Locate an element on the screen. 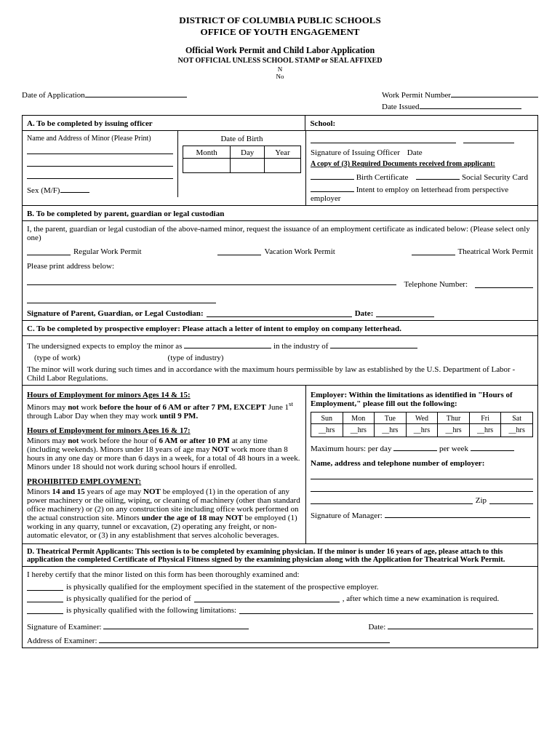  sig-examiner-group: Signature of Examiner: is located at coordinates (191, 626).